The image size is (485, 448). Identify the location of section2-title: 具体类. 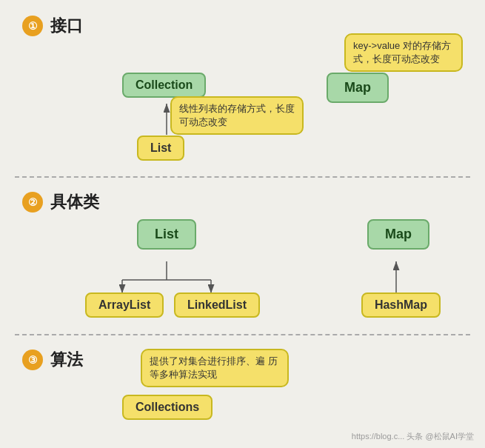
(75, 202).